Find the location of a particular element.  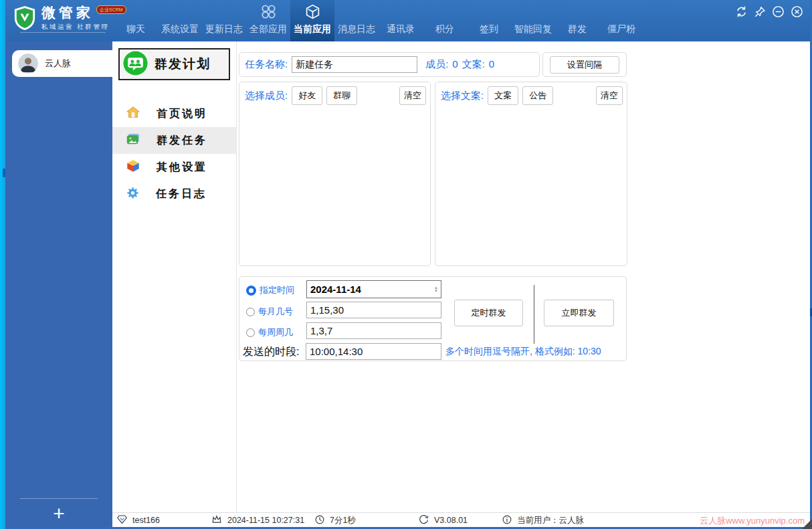

tab-message-log: 消息日志 is located at coordinates (357, 21).